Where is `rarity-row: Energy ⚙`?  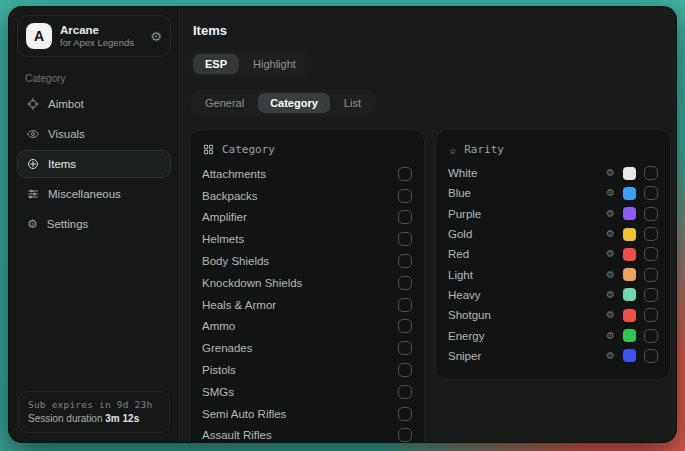 rarity-row: Energy ⚙ is located at coordinates (553, 335).